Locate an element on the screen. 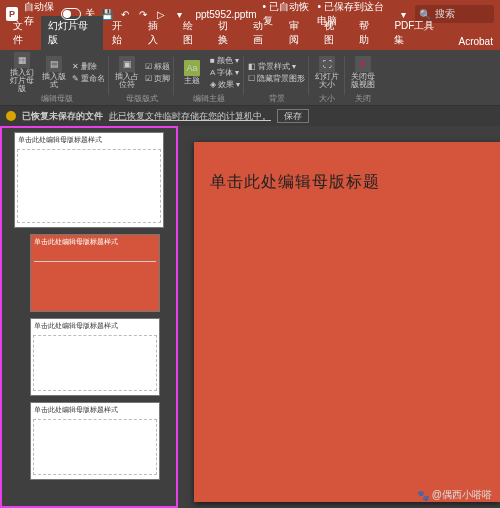 This screenshot has height=508, width=500. checkbox-empty-icon: ☐ is located at coordinates (252, 78).